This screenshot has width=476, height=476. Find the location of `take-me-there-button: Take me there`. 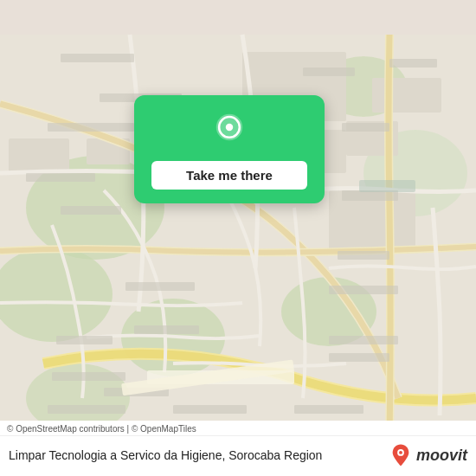

take-me-there-button: Take me there is located at coordinates (229, 175).